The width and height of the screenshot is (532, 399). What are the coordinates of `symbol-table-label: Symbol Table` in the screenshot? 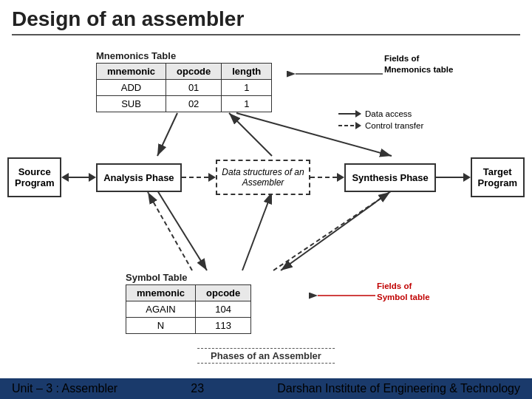 It's located at (188, 278).